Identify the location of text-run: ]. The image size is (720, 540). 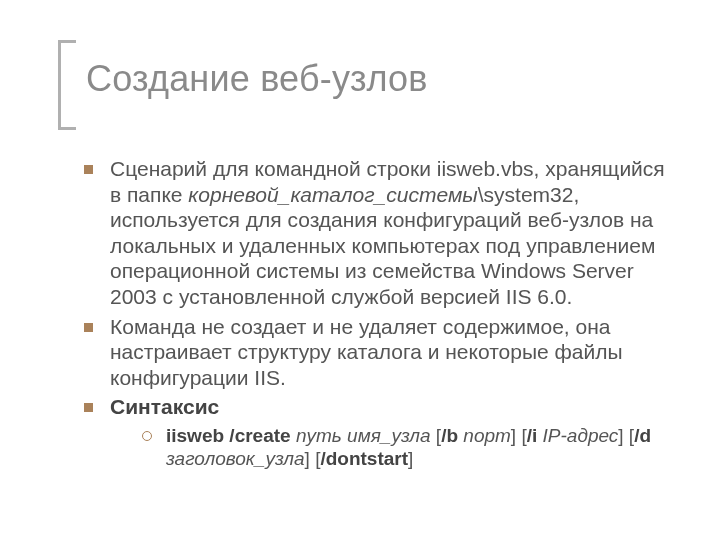
(410, 458).